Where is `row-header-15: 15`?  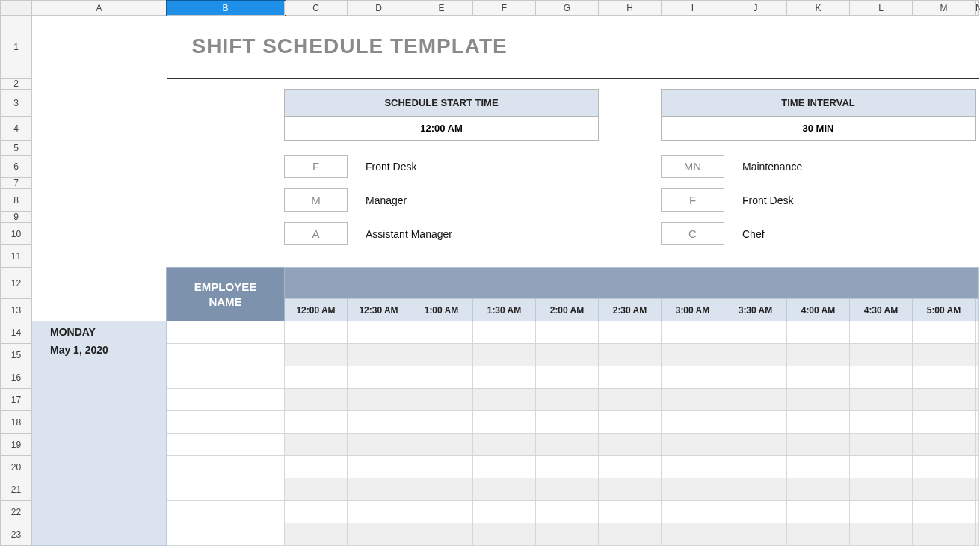
row-header-15: 15 is located at coordinates (16, 355).